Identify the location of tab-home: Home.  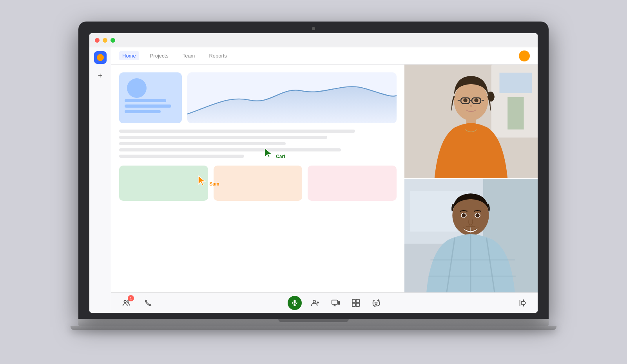
(129, 56).